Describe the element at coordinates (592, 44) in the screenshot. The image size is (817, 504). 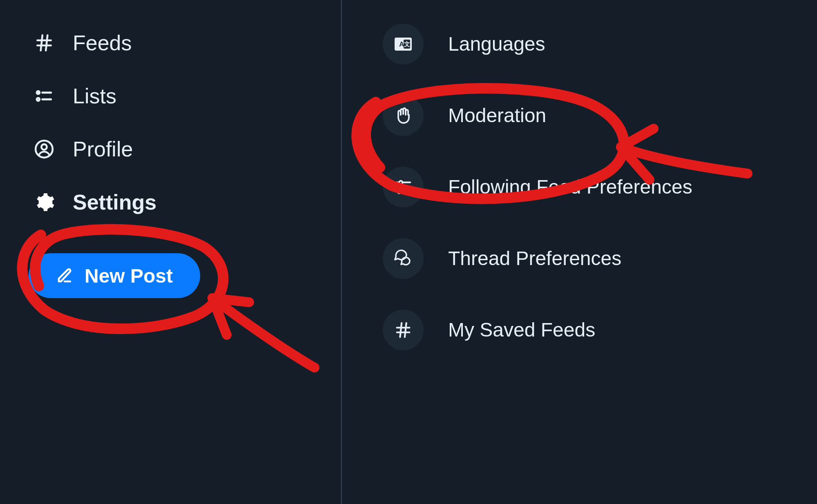
I see `settings-item-languages: A 文 Languages` at that location.